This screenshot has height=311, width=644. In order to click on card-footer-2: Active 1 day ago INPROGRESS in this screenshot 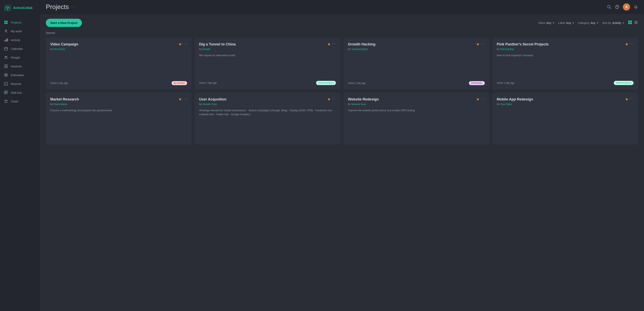, I will do `click(268, 83)`.